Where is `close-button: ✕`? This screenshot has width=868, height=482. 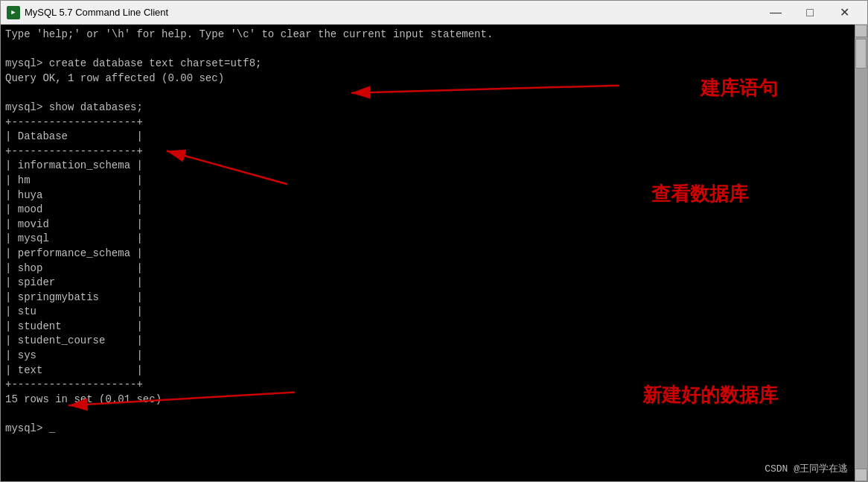
close-button: ✕ is located at coordinates (844, 13).